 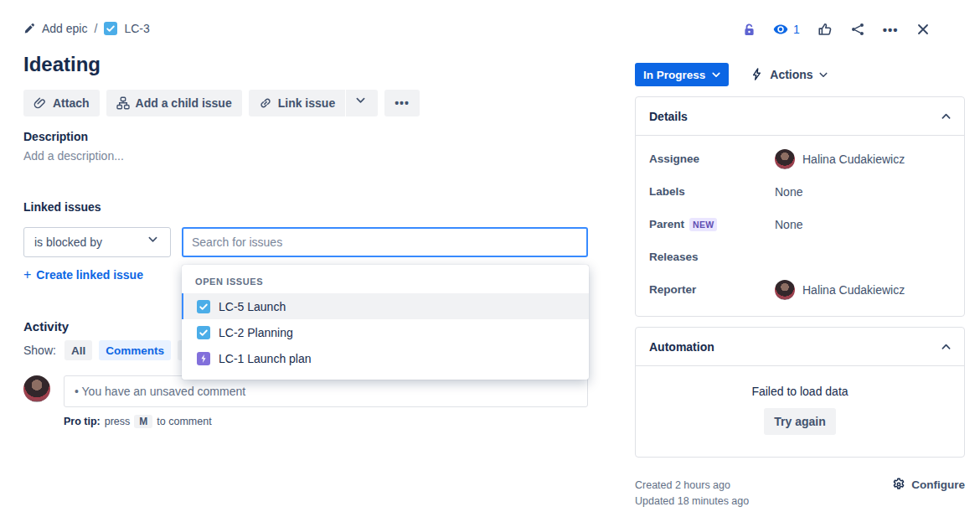 I want to click on link-icon, so click(x=266, y=103).